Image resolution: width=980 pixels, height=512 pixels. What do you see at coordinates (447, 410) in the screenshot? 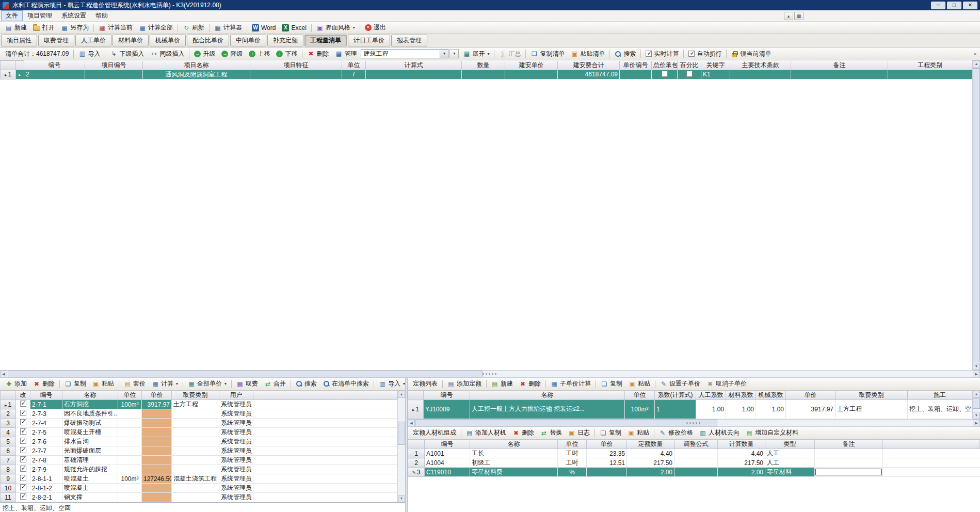
I see `grid-cell: YJ10009` at bounding box center [447, 410].